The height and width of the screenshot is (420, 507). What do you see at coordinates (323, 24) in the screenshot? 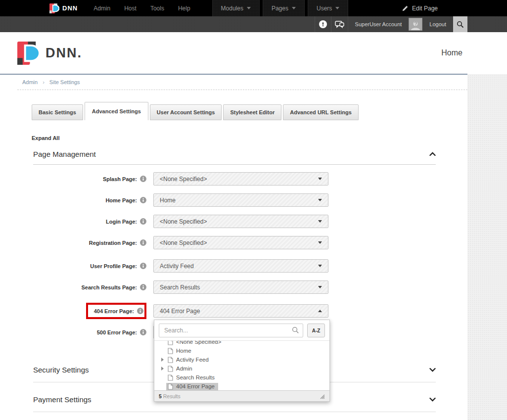
I see `alert-icon` at bounding box center [323, 24].